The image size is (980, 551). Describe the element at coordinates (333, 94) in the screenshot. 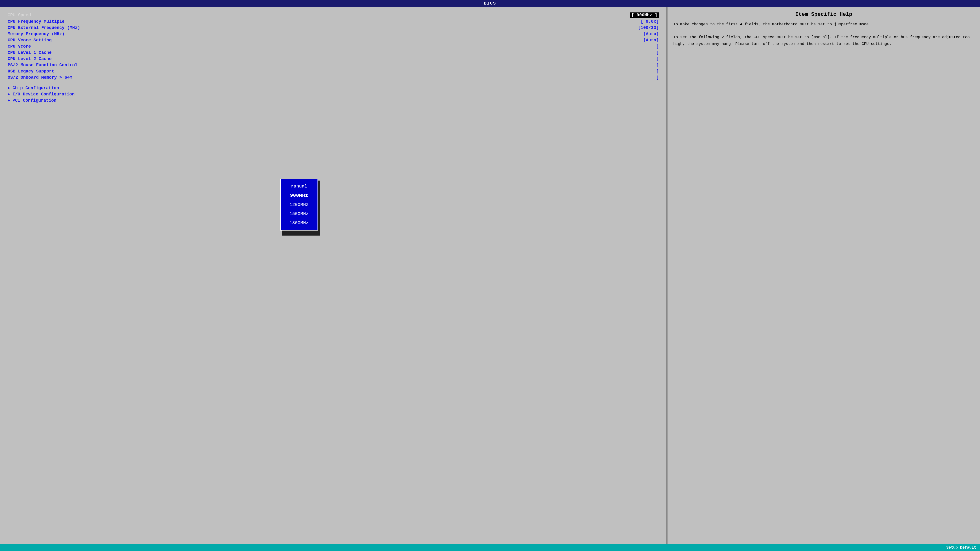

I see `submenu-io-device: ► I/O Device Configuration` at that location.